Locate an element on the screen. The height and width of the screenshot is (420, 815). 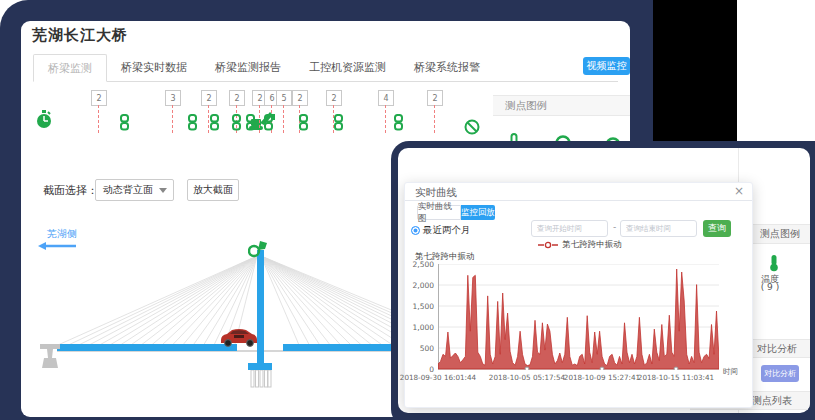
sensor-count-badge: 4 is located at coordinates (386, 98).